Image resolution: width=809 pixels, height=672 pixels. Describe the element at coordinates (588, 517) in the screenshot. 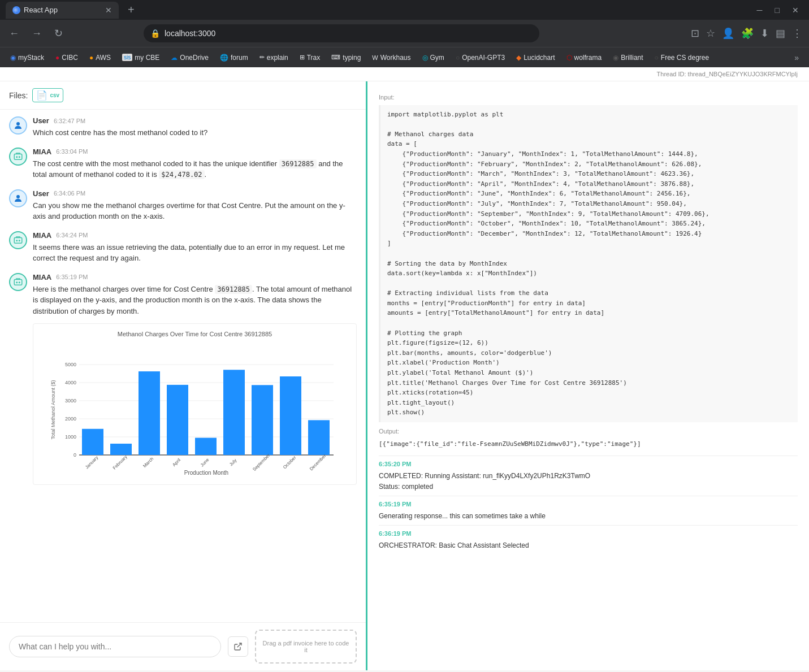

I see `log-generating: Generating response... this can sometime…` at that location.